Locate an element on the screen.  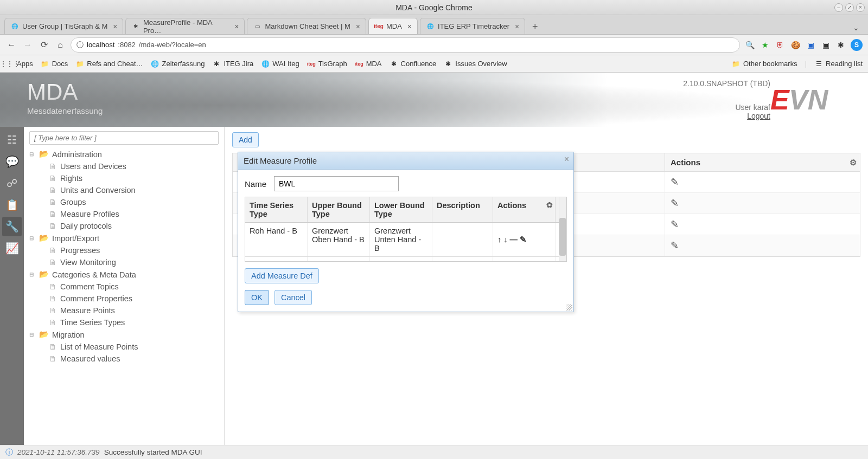
cookie-icon: 🍪 is located at coordinates (795, 45).